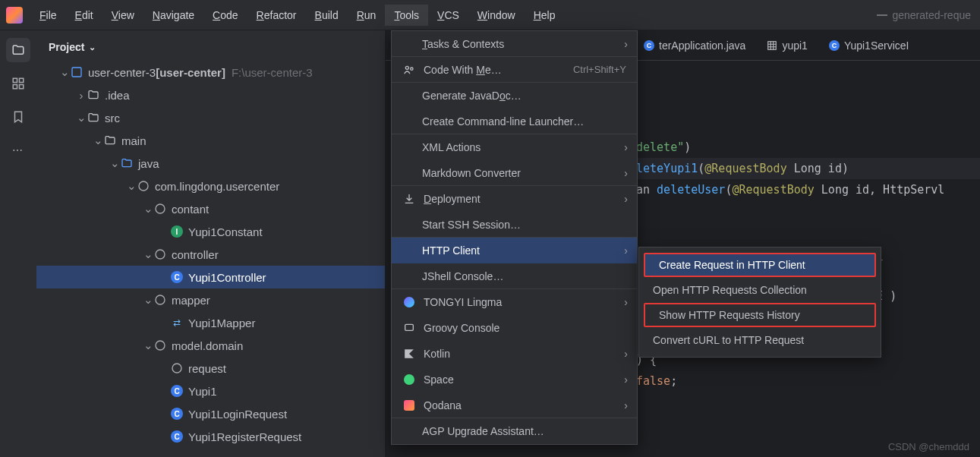 The image size is (980, 457). What do you see at coordinates (448, 15) in the screenshot?
I see `menu-vcs: VCS` at bounding box center [448, 15].